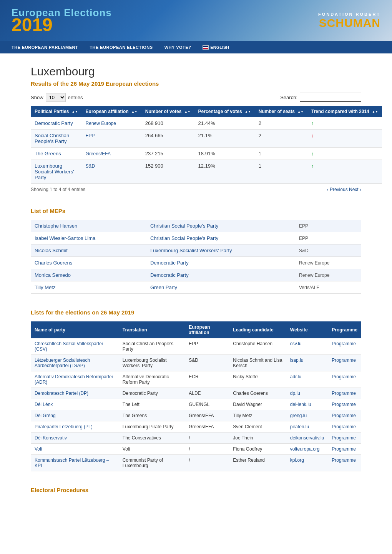 The width and height of the screenshot is (392, 554). I want to click on list-translation-cell: Communist Party of Luxembourg, so click(152, 463).